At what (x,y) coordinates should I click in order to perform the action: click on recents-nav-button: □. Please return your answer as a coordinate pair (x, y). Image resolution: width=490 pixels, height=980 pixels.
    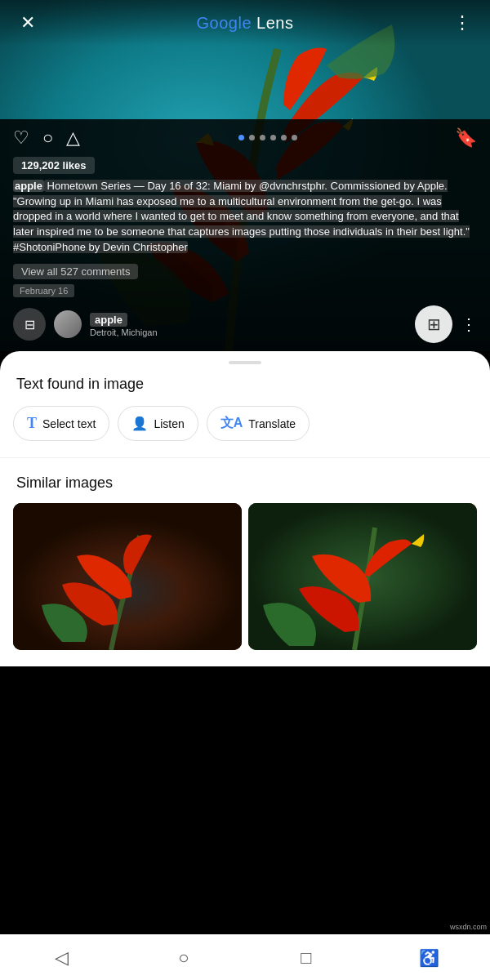
    Looking at the image, I should click on (306, 958).